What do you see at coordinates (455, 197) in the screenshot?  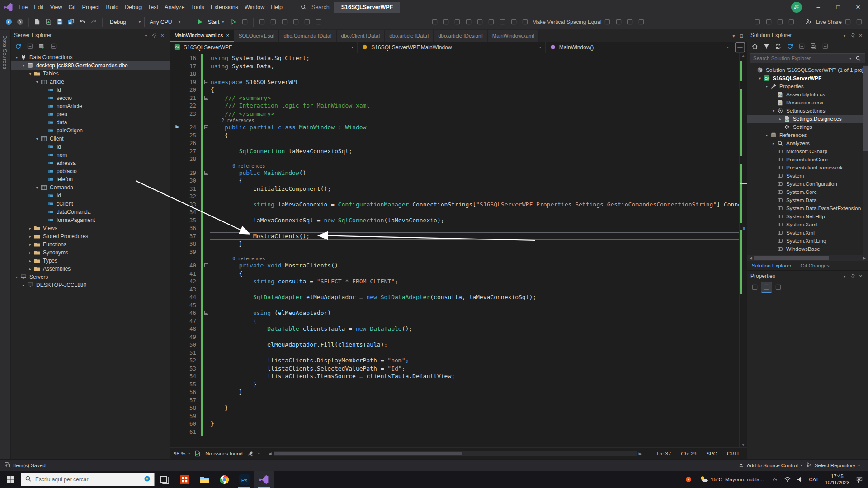 I see `code-line: 32` at bounding box center [455, 197].